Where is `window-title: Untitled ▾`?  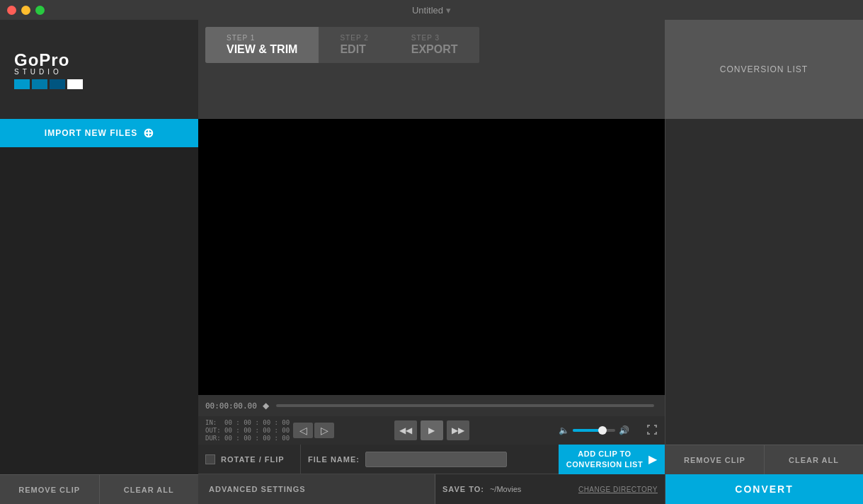 window-title: Untitled ▾ is located at coordinates (432, 10).